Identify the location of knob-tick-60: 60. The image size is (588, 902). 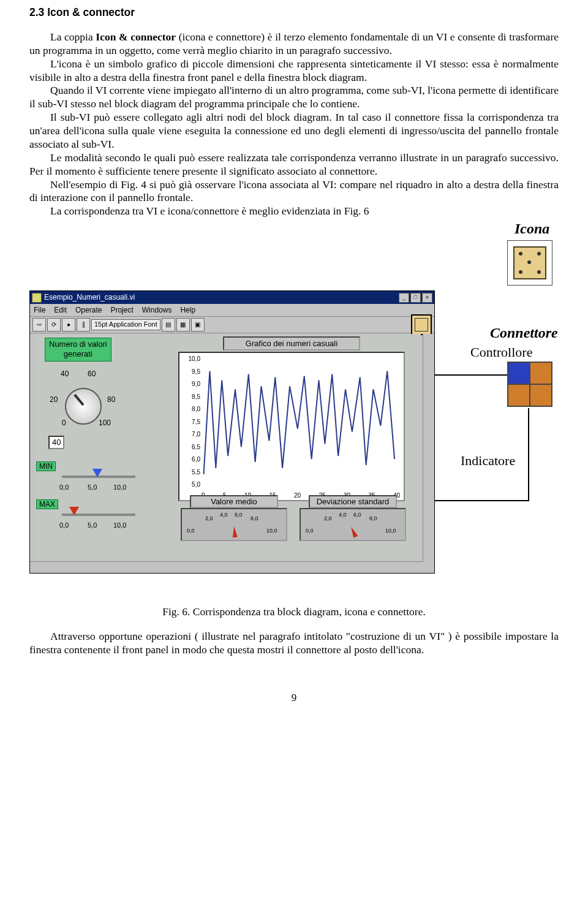
(92, 374).